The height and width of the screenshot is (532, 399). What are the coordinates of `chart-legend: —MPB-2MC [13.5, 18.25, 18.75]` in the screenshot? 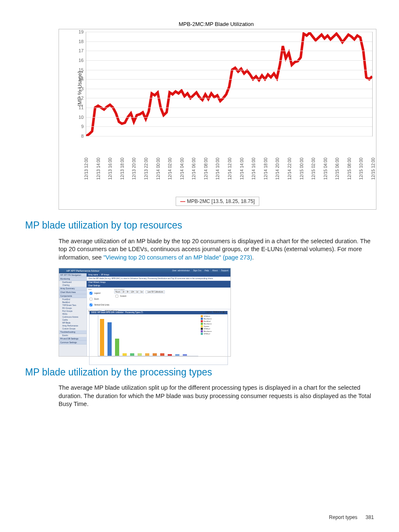 It's located at (217, 201).